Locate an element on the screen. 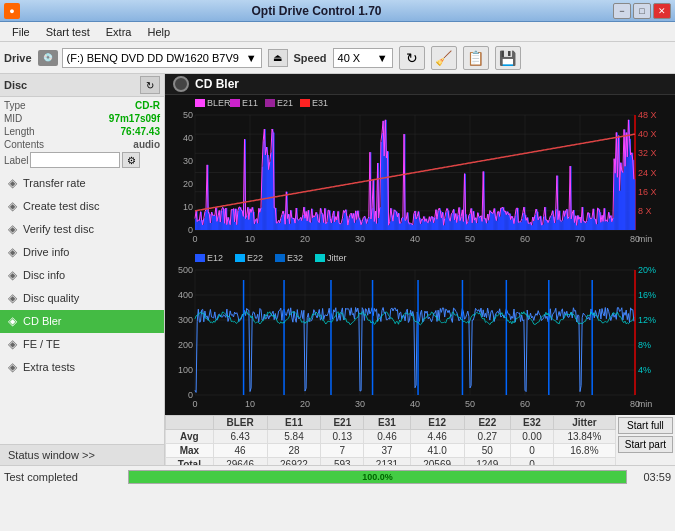 The height and width of the screenshot is (531, 675). nav-disc-info: ◈ Disc info is located at coordinates (82, 276).